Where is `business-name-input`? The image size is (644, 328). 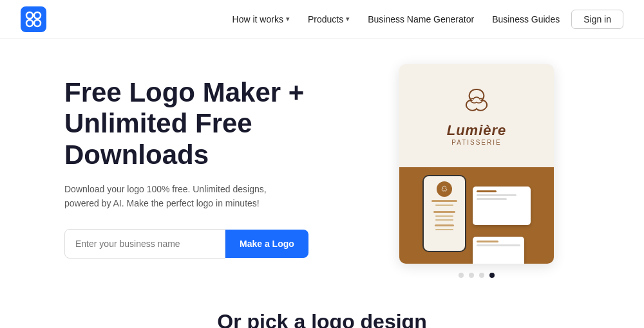
business-name-input is located at coordinates (145, 244).